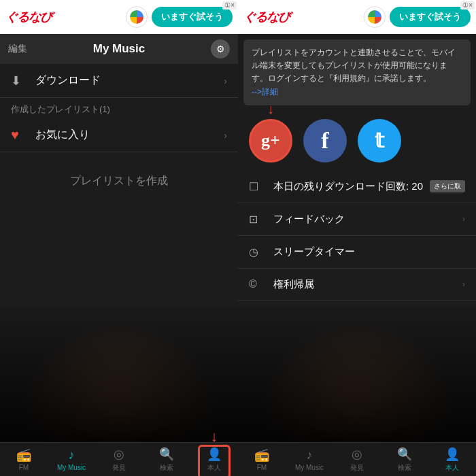 The image size is (476, 476). What do you see at coordinates (226, 135) in the screenshot?
I see `favorites-chevron: ›` at bounding box center [226, 135].